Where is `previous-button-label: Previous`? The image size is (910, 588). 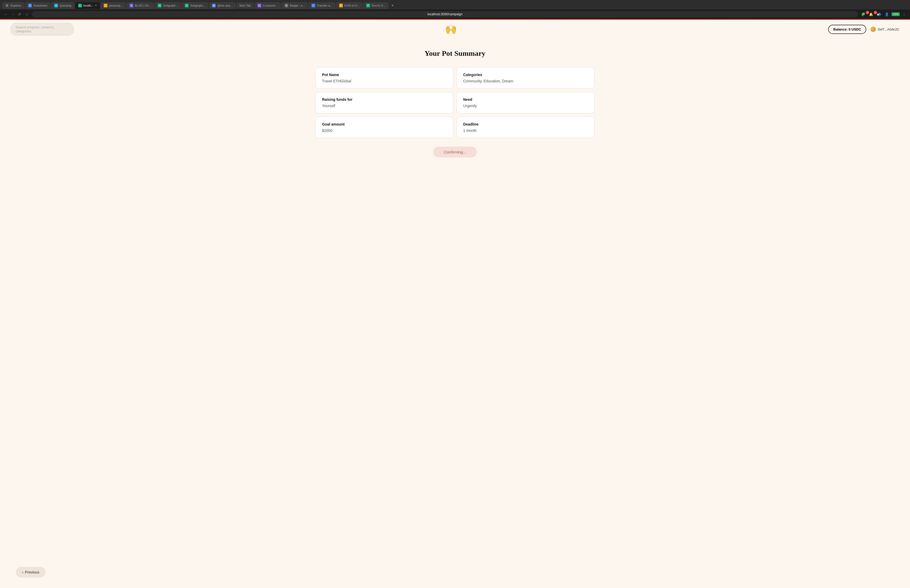 previous-button-label: Previous is located at coordinates (32, 572).